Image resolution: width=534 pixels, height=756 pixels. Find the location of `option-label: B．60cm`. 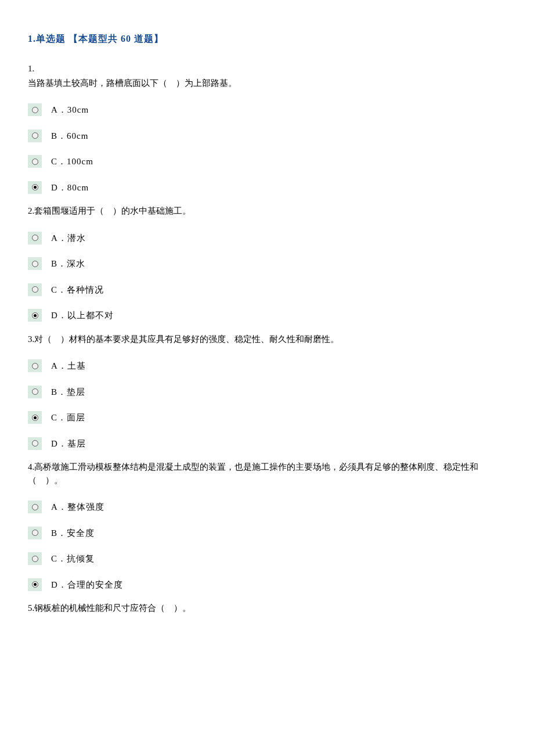

option-label: B．60cm is located at coordinates (70, 136).